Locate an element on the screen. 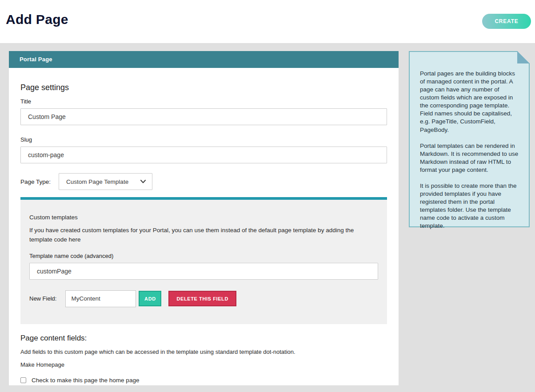 This screenshot has width=535, height=392. slug-input is located at coordinates (204, 155).